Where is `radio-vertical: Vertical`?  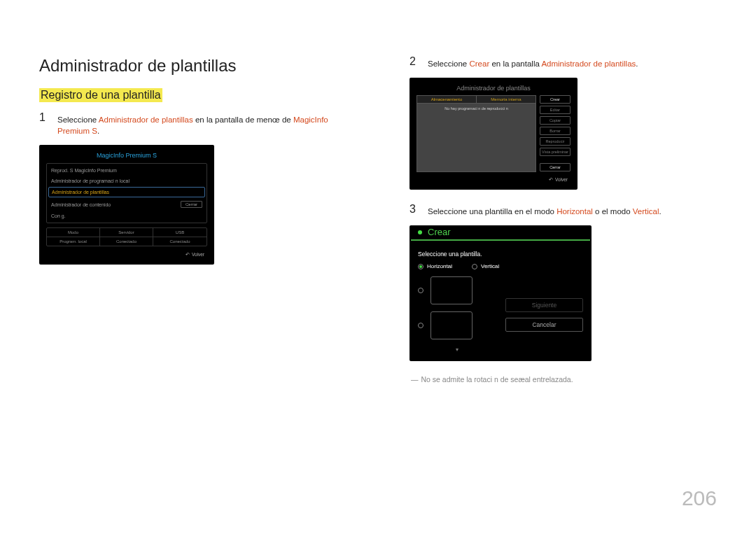
radio-vertical: Vertical is located at coordinates (486, 266).